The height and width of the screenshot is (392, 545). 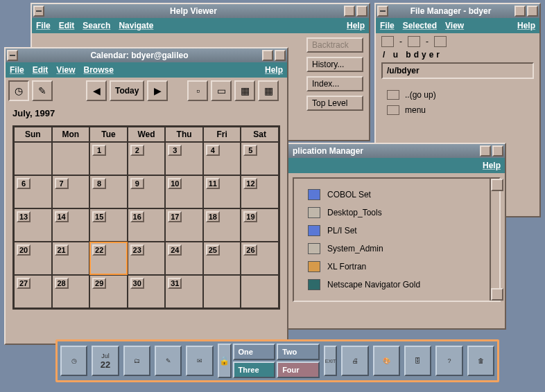 What do you see at coordinates (259, 192) in the screenshot?
I see `day-cell: 12` at bounding box center [259, 192].